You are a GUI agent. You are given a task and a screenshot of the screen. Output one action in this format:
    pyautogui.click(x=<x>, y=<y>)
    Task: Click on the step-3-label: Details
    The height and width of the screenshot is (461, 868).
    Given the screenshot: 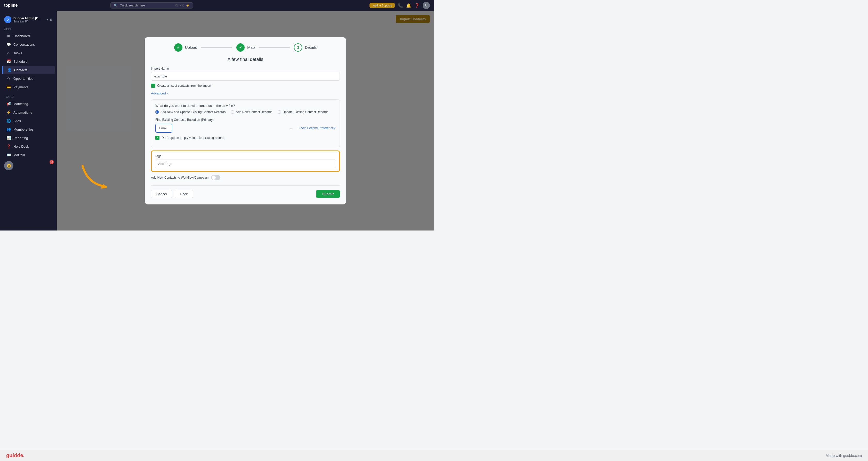 What is the action you would take?
    pyautogui.click(x=311, y=47)
    